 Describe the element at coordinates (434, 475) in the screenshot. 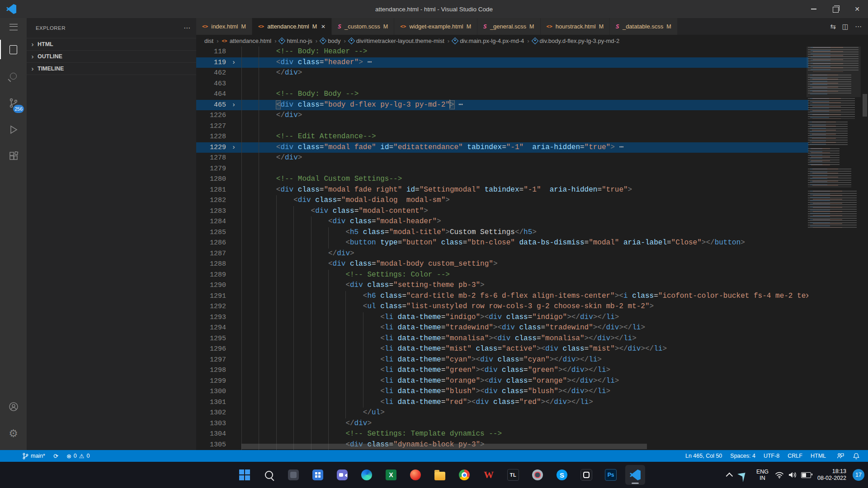

I see `windows-taskbar: XWTLSPs ENG IN 18:13 08-0` at that location.